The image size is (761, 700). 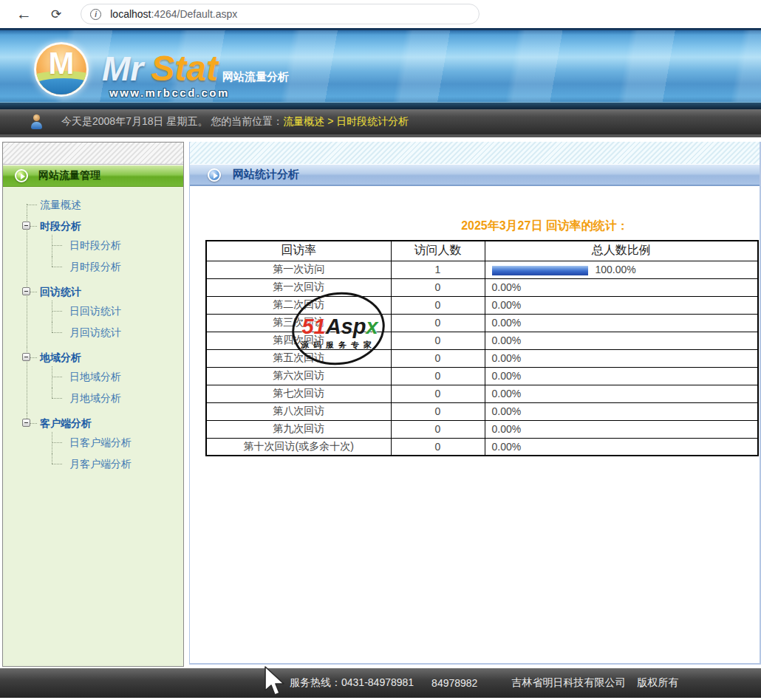 I want to click on table-row: 第二次回访00.00%, so click(x=482, y=305).